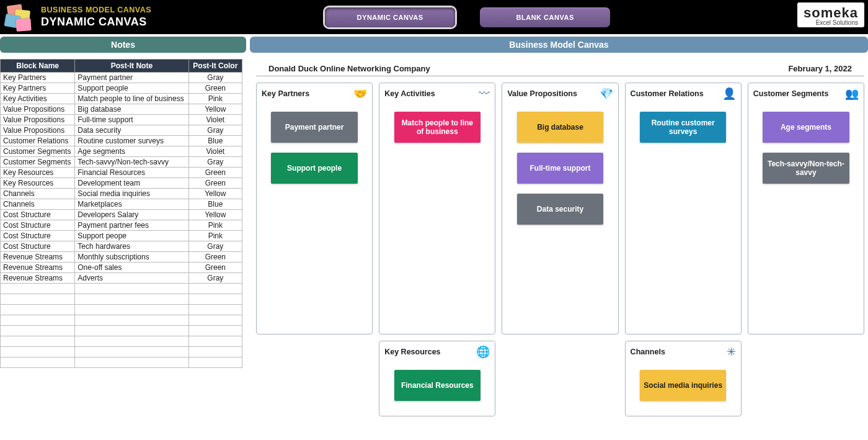  I want to click on canvas-block-key-activities: Key Activities〰Match people to line of b…, so click(437, 209).